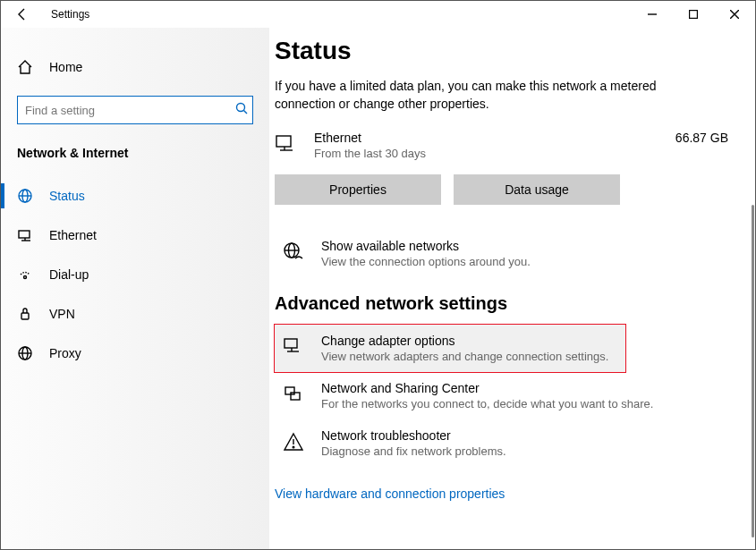 This screenshot has height=550, width=756. I want to click on sharing-title: Network and Sharing Center, so click(487, 388).